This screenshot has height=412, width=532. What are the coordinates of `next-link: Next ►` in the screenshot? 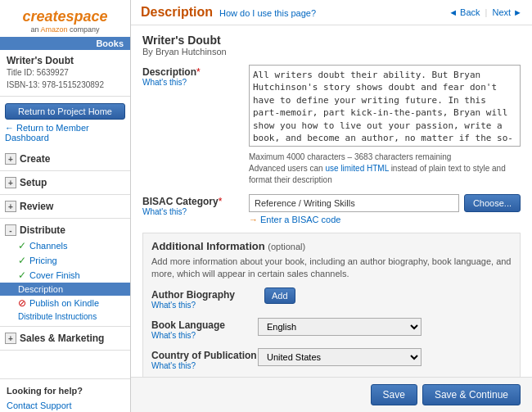 It's located at (507, 12).